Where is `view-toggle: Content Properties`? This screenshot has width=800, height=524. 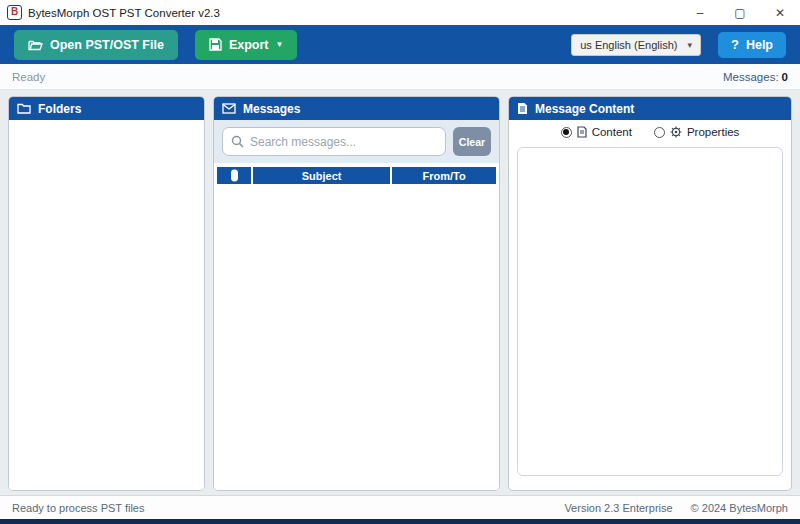 view-toggle: Content Properties is located at coordinates (650, 132).